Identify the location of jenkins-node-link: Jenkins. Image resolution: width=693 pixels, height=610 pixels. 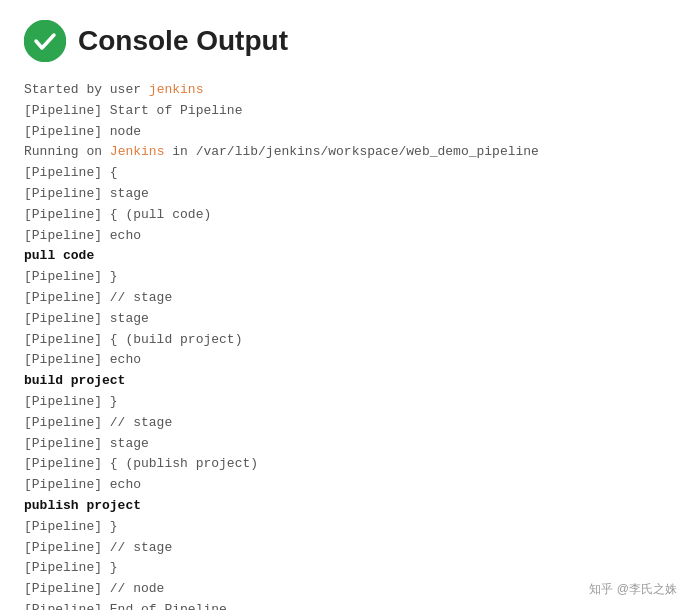
(138, 152).